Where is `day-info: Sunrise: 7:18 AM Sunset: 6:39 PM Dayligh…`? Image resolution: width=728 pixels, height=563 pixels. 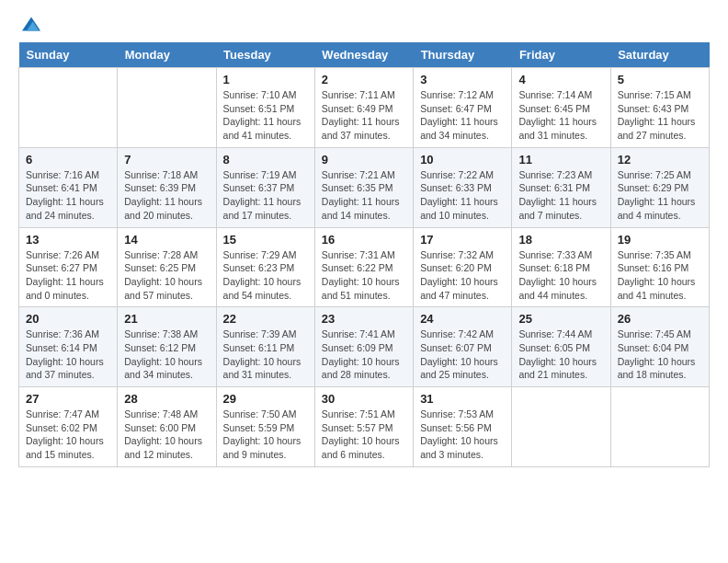
day-info: Sunrise: 7:18 AM Sunset: 6:39 PM Dayligh… is located at coordinates (164, 195).